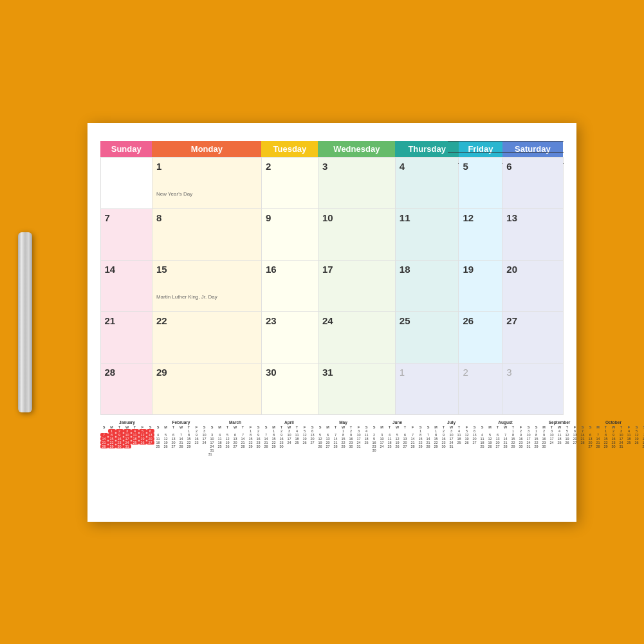 The width and height of the screenshot is (644, 644). I want to click on day-number: 26, so click(468, 320).